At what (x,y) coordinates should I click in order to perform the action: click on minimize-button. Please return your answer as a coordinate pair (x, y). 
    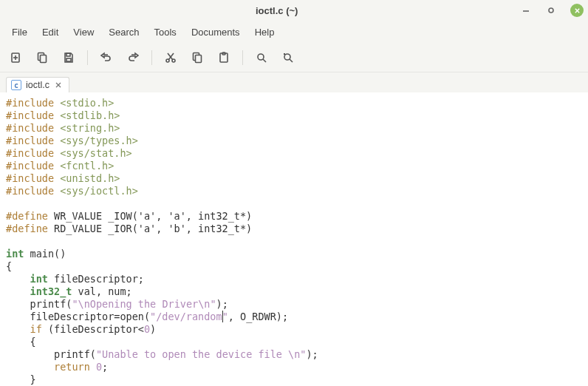
    Looking at the image, I should click on (526, 10).